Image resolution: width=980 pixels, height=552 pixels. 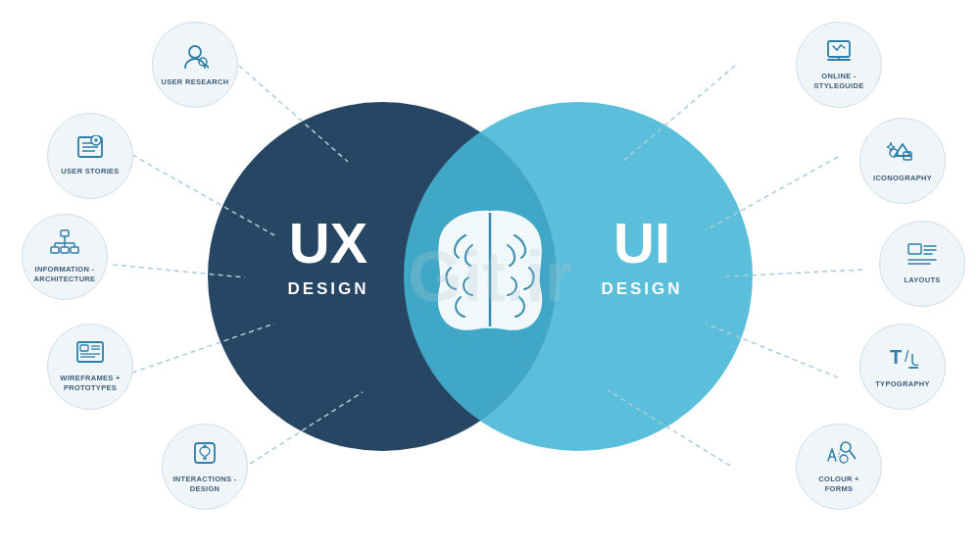 I want to click on interactions-icon, so click(x=205, y=456).